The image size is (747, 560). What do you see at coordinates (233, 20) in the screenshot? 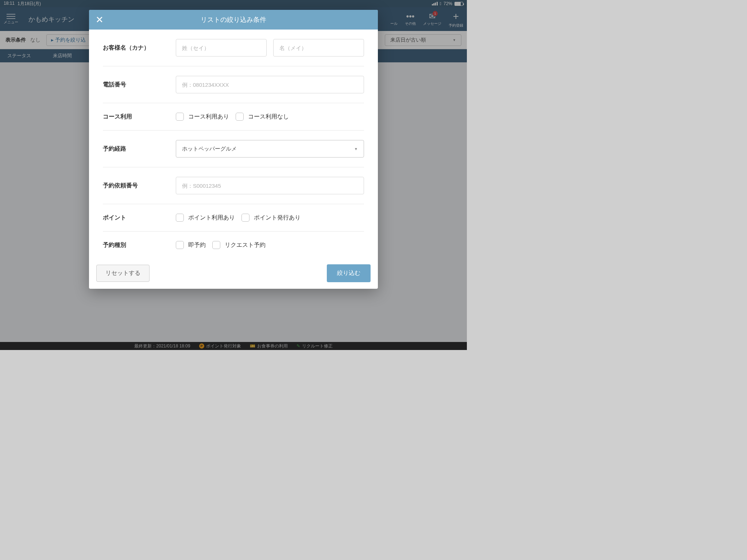
I see `modal-header: ✕ リストの絞り込み条件` at bounding box center [233, 20].